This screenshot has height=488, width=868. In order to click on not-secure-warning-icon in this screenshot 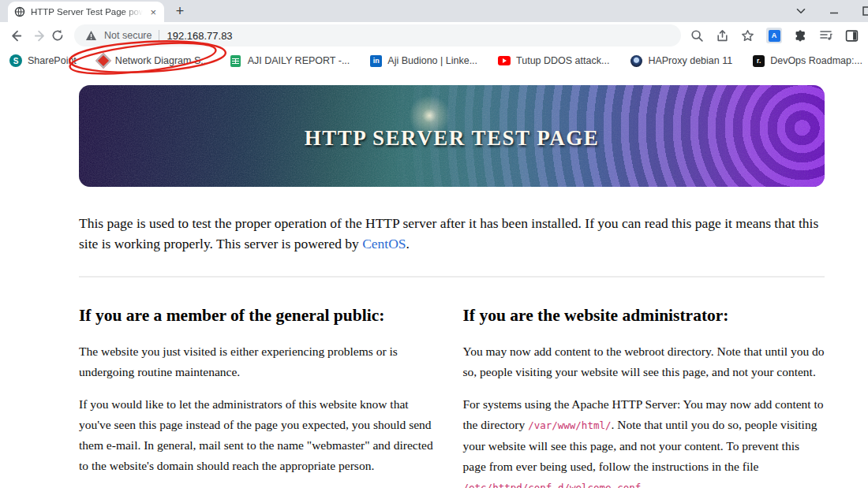, I will do `click(92, 35)`.